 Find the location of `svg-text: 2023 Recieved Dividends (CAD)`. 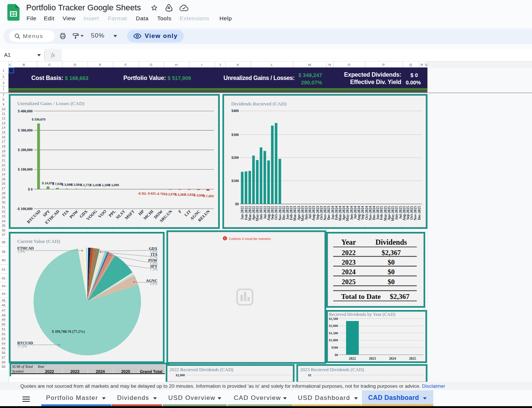

svg-text: 2023 Recieved Dividends (CAD) is located at coordinates (332, 369).